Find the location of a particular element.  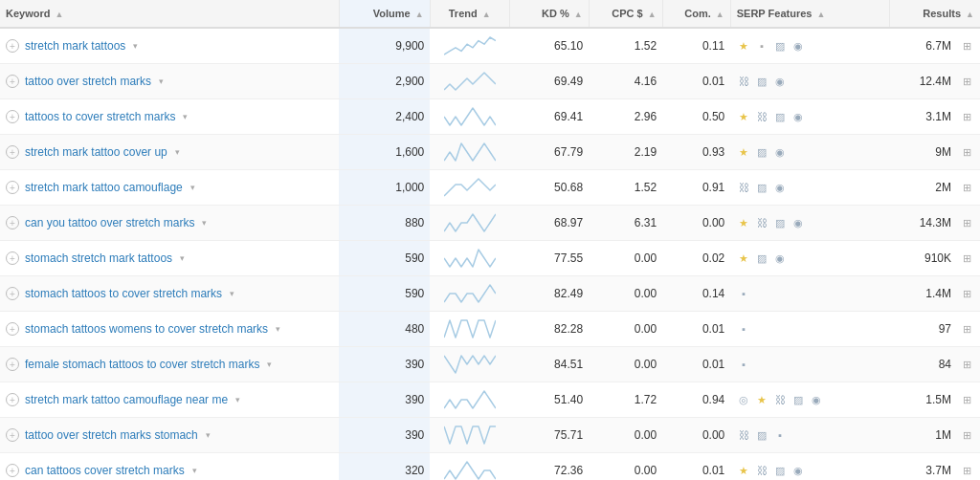

serp-cell: ★⛓▨◉ is located at coordinates (810, 467).